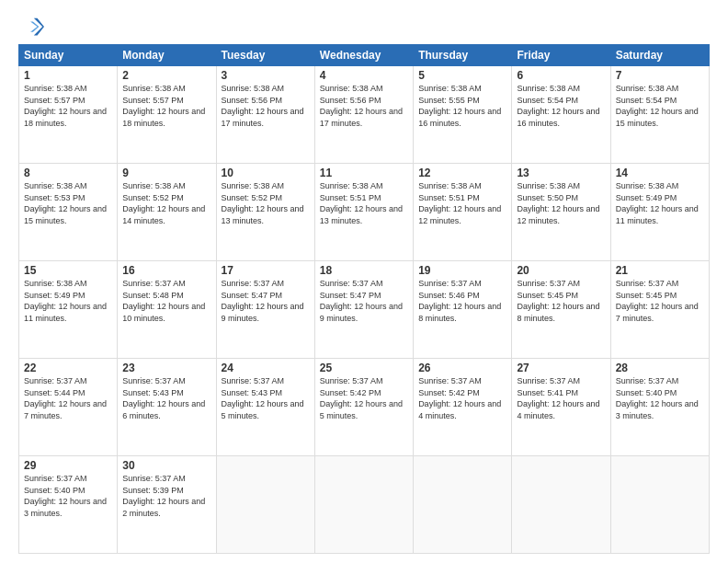 The image size is (728, 563). What do you see at coordinates (167, 408) in the screenshot?
I see `calendar-cell: 23 Sunrise: 5:37 AMSunset: 5:43 PMDaylig…` at bounding box center [167, 408].